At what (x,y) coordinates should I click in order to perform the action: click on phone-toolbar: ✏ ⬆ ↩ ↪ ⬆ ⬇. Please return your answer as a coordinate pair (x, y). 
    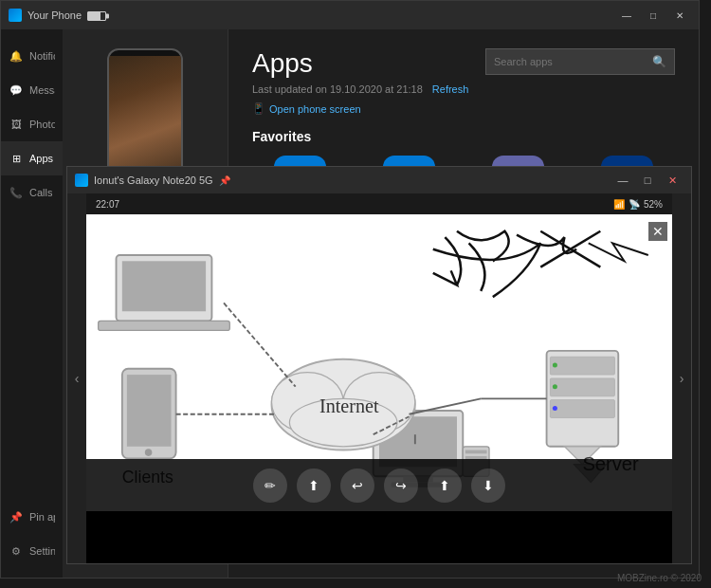
    Looking at the image, I should click on (379, 486).